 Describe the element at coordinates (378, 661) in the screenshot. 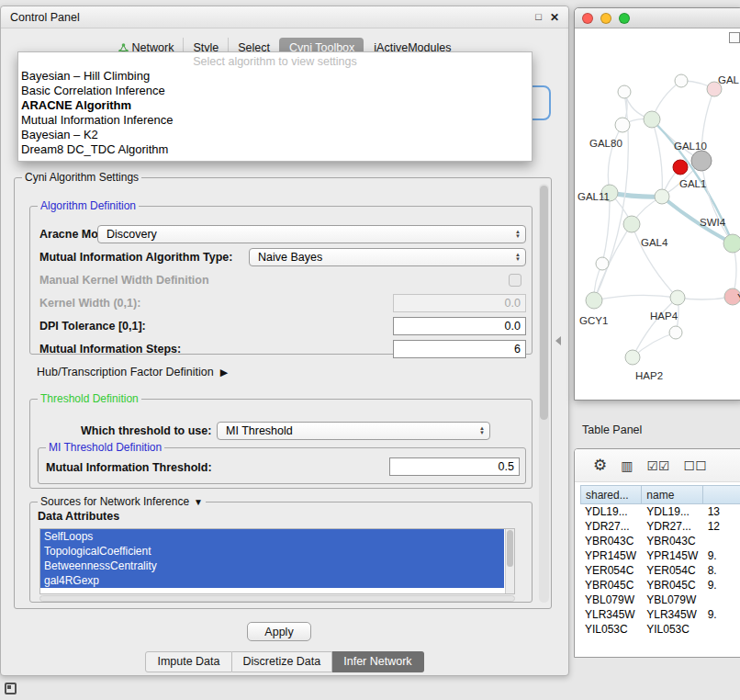

I see `bottom-tab-infer-network: Infer Network` at that location.